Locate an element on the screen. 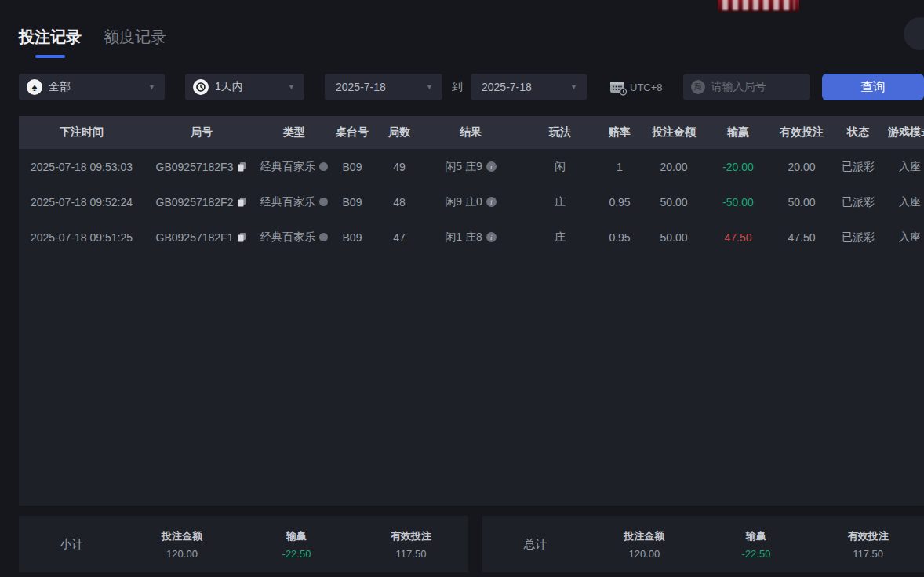 The width and height of the screenshot is (924, 577). tab-quota-records: 额度记录 is located at coordinates (135, 42).